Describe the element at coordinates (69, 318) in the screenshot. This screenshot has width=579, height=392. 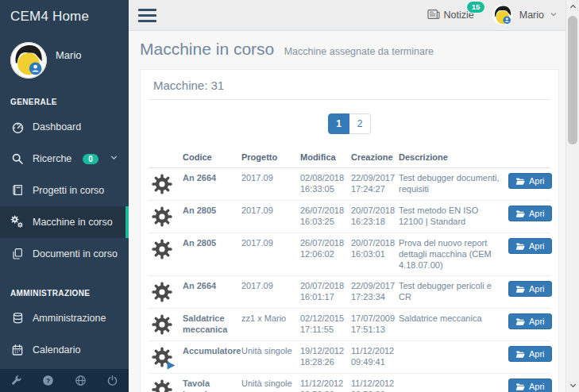
I see `sidebar-item-label: Amministrazione` at that location.